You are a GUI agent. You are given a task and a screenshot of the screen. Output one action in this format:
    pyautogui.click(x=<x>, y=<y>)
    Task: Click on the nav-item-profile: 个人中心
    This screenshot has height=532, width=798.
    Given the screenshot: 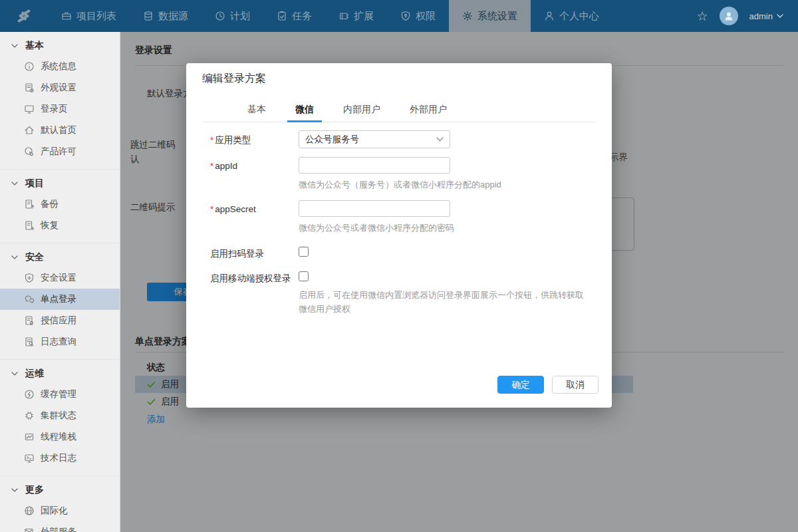 What is the action you would take?
    pyautogui.click(x=572, y=16)
    